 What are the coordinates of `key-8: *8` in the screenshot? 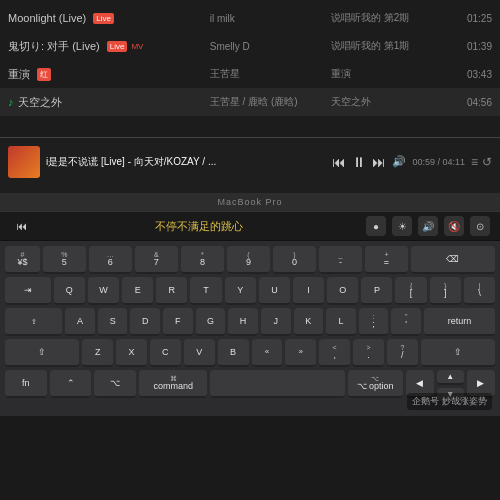 It's located at (202, 260).